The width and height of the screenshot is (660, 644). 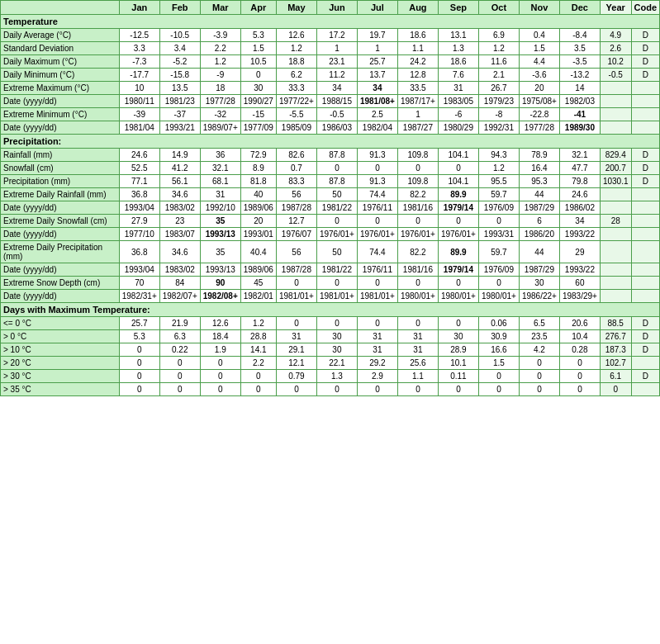 I want to click on data-cell: 11.2, so click(x=337, y=75).